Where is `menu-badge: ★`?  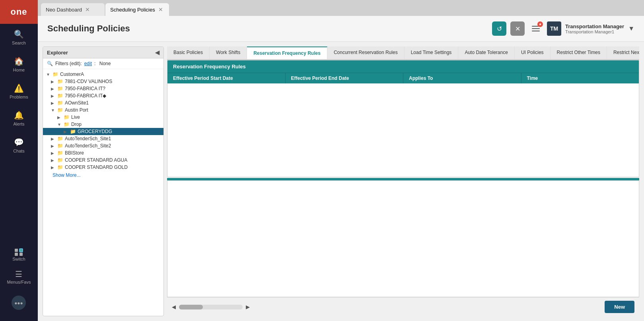
menu-badge: ★ is located at coordinates (540, 24).